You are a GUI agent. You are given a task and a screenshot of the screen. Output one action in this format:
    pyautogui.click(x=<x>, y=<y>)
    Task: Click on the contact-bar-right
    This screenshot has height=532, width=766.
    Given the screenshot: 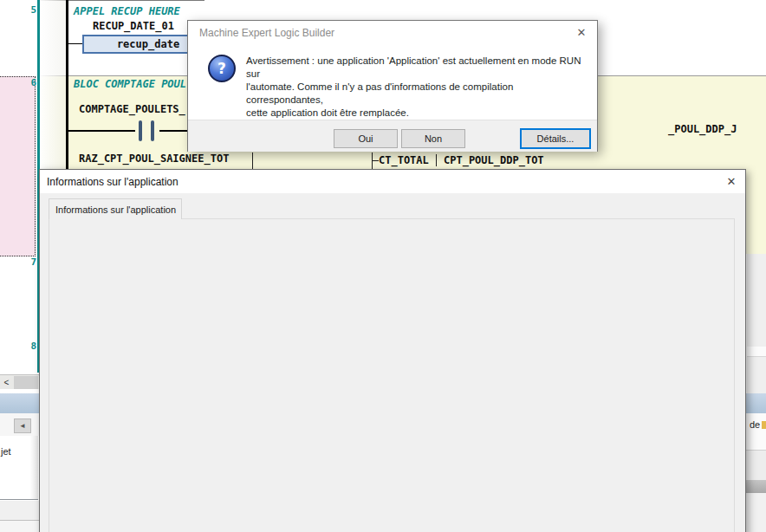 What is the action you would take?
    pyautogui.click(x=153, y=131)
    